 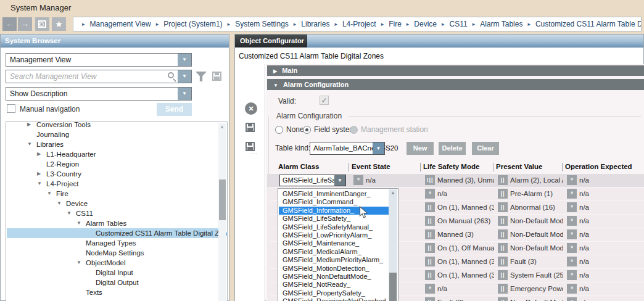 I want to click on tree-item-l3-country: ▶L3-Country, so click(x=113, y=174).